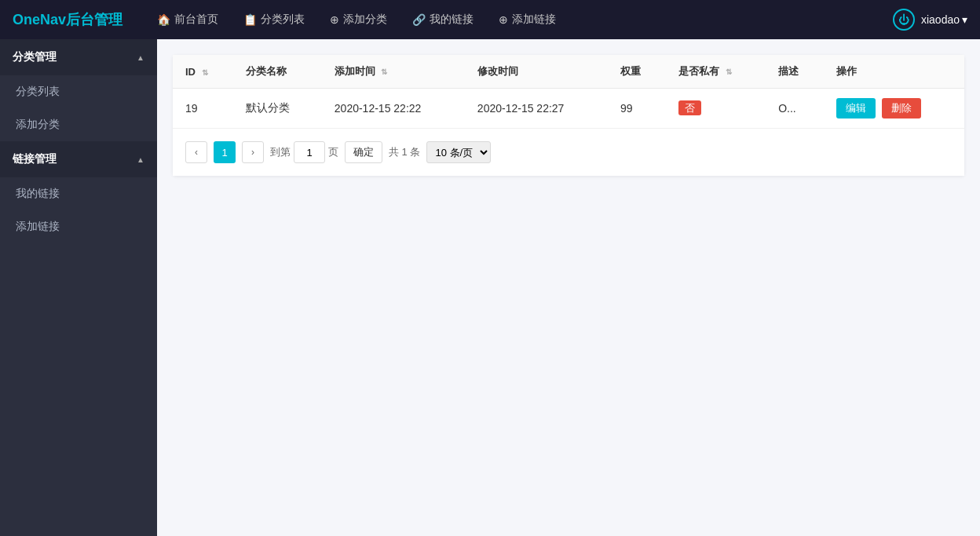  I want to click on prev-page-button: ‹, so click(196, 152).